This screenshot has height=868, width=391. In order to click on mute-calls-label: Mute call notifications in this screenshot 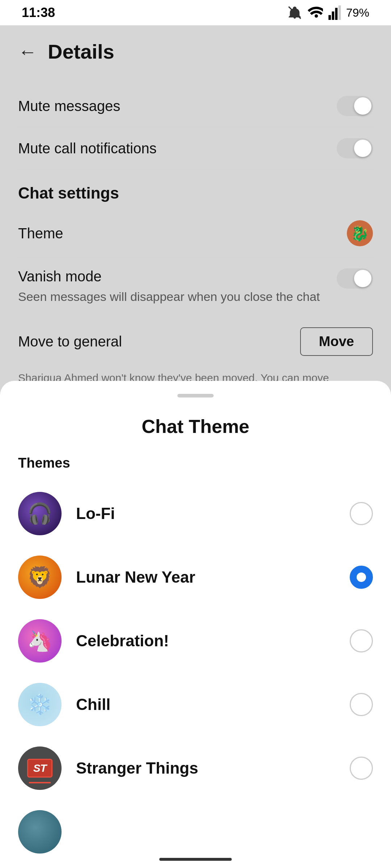, I will do `click(87, 148)`.